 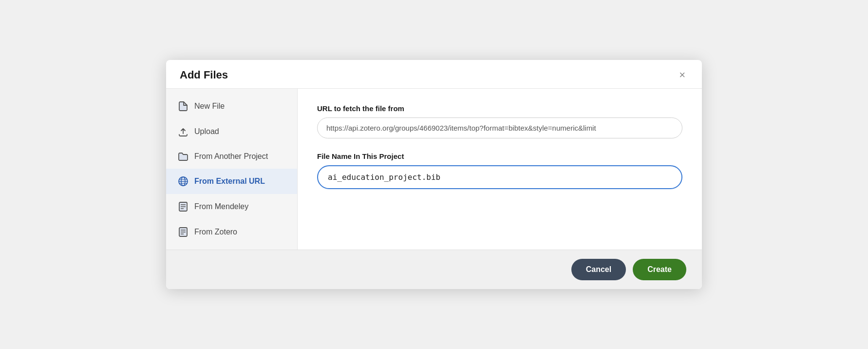 I want to click on sidebar: New File Upload From, so click(x=232, y=169).